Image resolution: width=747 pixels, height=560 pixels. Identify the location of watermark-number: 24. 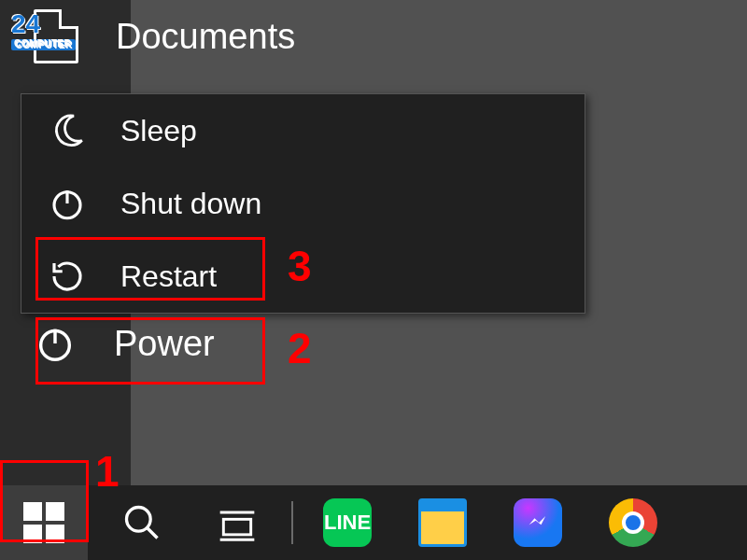
(26, 24).